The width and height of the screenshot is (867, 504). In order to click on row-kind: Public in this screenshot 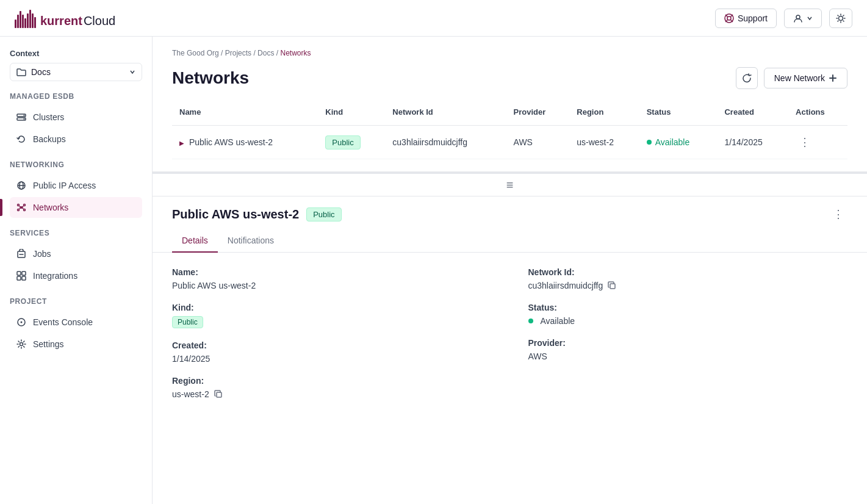, I will do `click(351, 143)`.